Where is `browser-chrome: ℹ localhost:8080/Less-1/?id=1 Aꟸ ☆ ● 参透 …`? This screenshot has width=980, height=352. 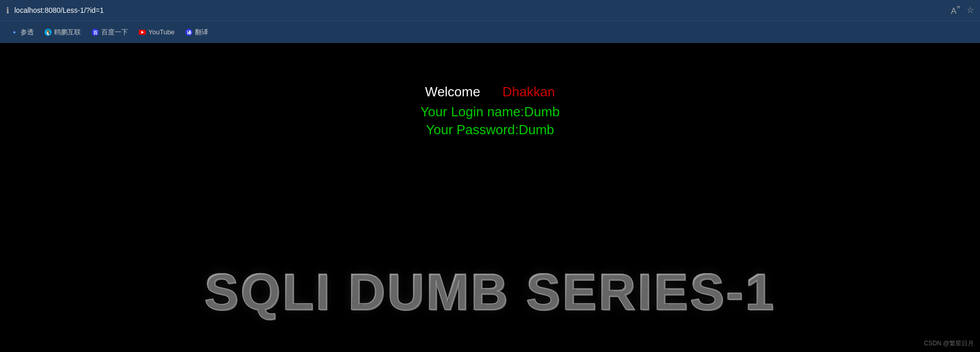
browser-chrome: ℹ localhost:8080/Less-1/?id=1 Aꟸ ☆ ● 参透 … is located at coordinates (490, 22).